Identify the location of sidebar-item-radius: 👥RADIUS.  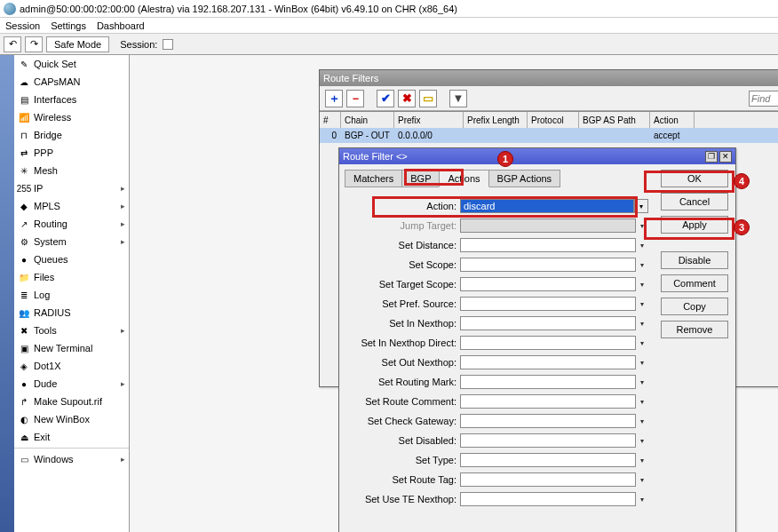
(71, 313).